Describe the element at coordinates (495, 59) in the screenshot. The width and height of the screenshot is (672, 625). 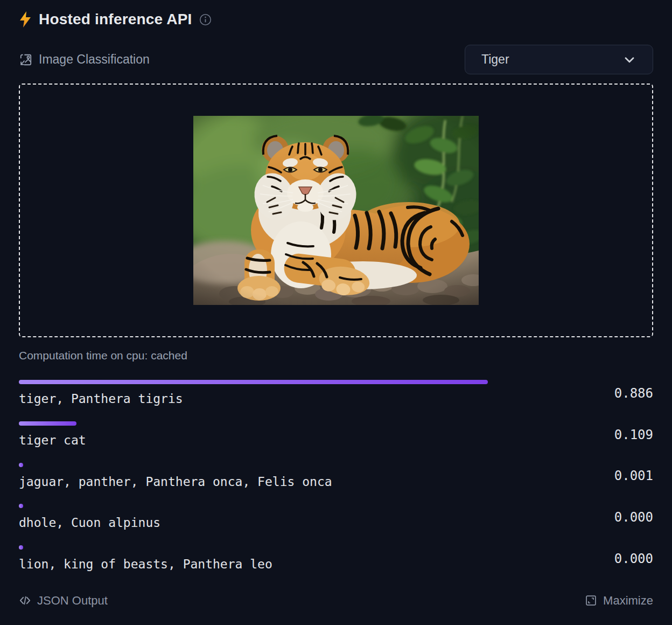
I see `example-selector-value: Tiger` at that location.